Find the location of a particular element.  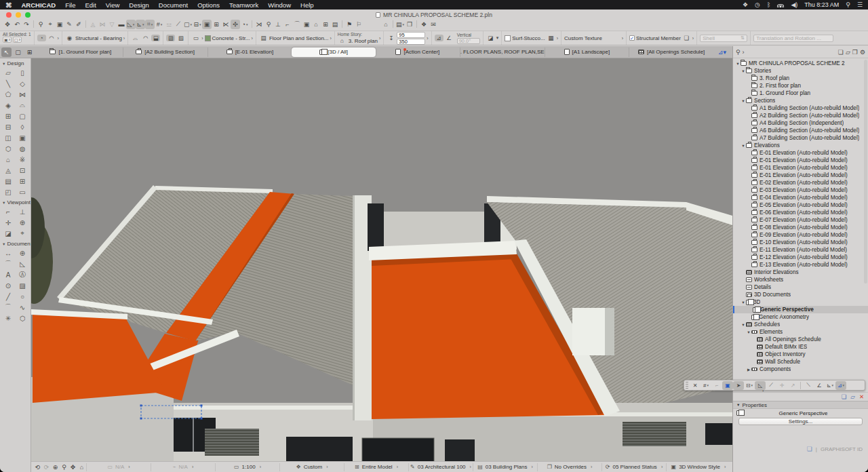

toolbox-section-viewpoint: ▼Viewpoint is located at coordinates (15, 202).